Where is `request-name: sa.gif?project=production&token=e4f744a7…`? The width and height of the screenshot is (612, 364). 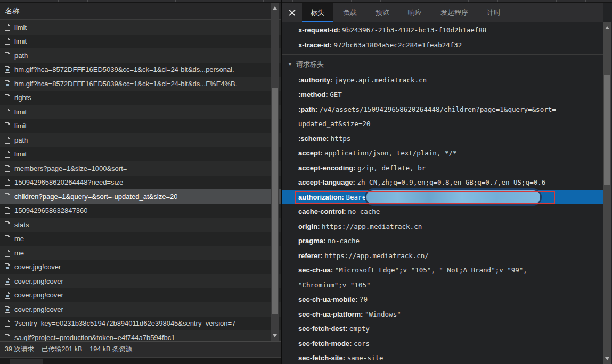 request-name: sa.gif?project=production&token=e4f744a7… is located at coordinates (95, 337).